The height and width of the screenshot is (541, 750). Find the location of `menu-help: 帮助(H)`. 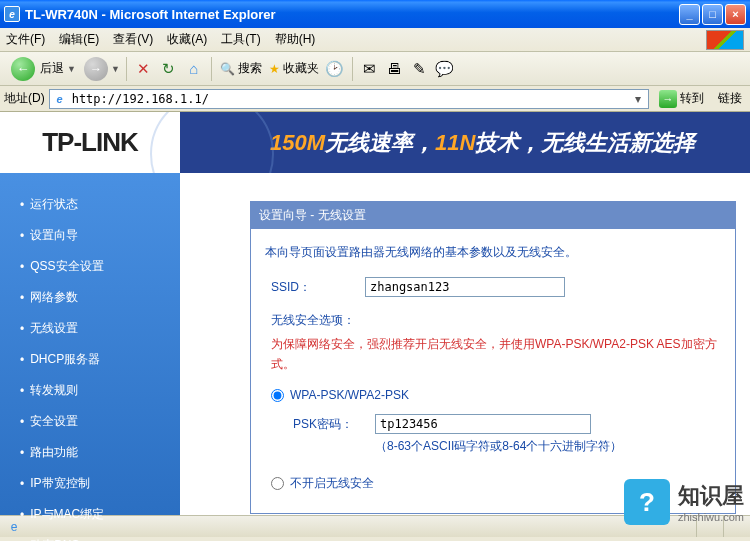

menu-help: 帮助(H) is located at coordinates (296, 40).